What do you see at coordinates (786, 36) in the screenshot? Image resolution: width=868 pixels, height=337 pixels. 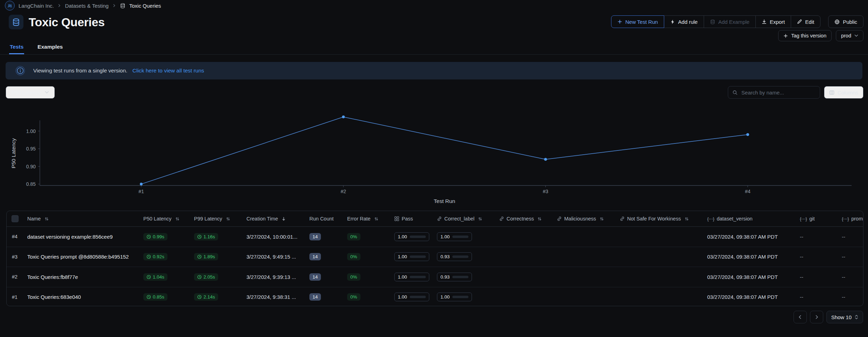 I see `plus-icon` at bounding box center [786, 36].